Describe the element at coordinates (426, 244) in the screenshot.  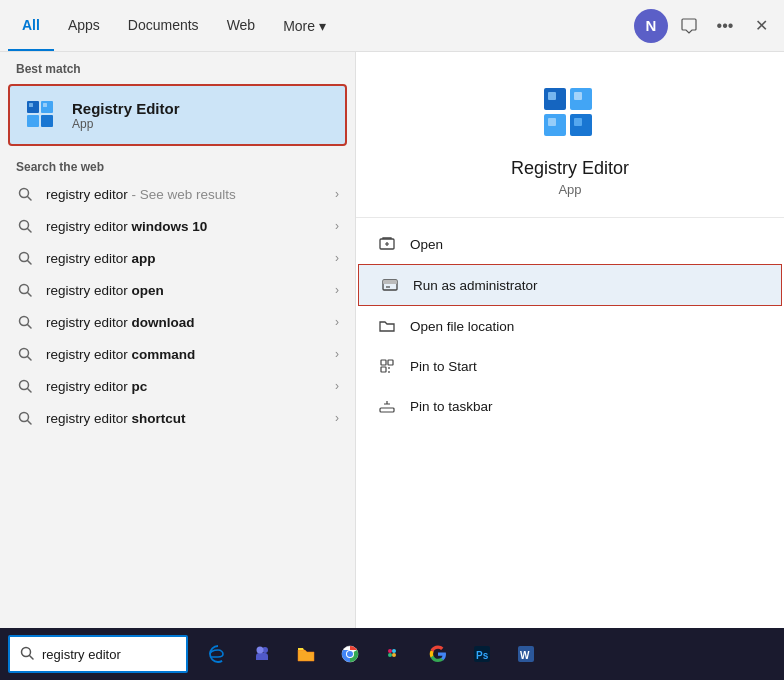
I see `action-open-label: Open` at that location.